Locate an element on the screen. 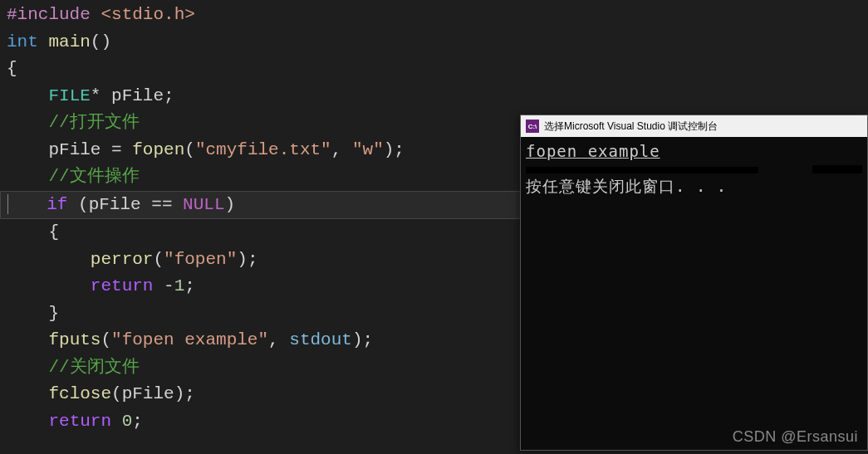 The image size is (868, 454). keyword-if: if is located at coordinates (56, 204).